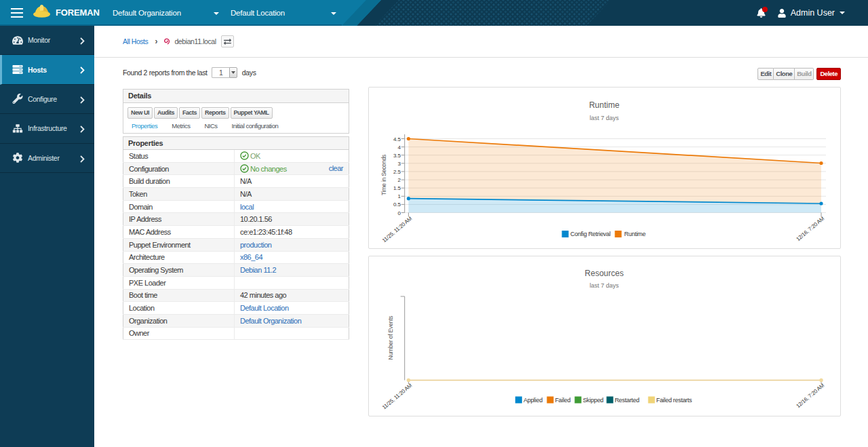 Image resolution: width=868 pixels, height=447 pixels. I want to click on svg-text: 4, so click(400, 148).